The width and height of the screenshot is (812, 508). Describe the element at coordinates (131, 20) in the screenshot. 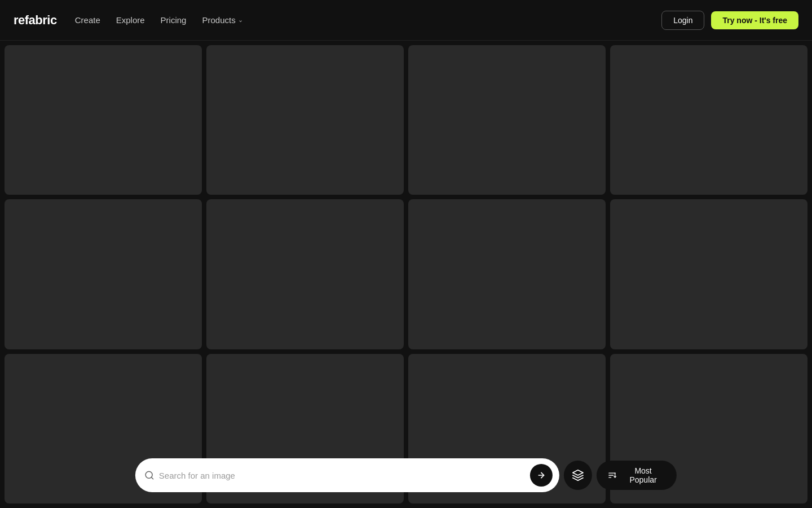

I see `nav-explore: Explore` at that location.